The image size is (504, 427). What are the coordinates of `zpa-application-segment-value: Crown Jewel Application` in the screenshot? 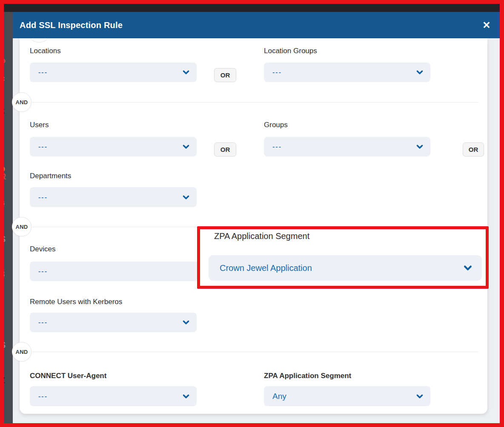 It's located at (266, 268).